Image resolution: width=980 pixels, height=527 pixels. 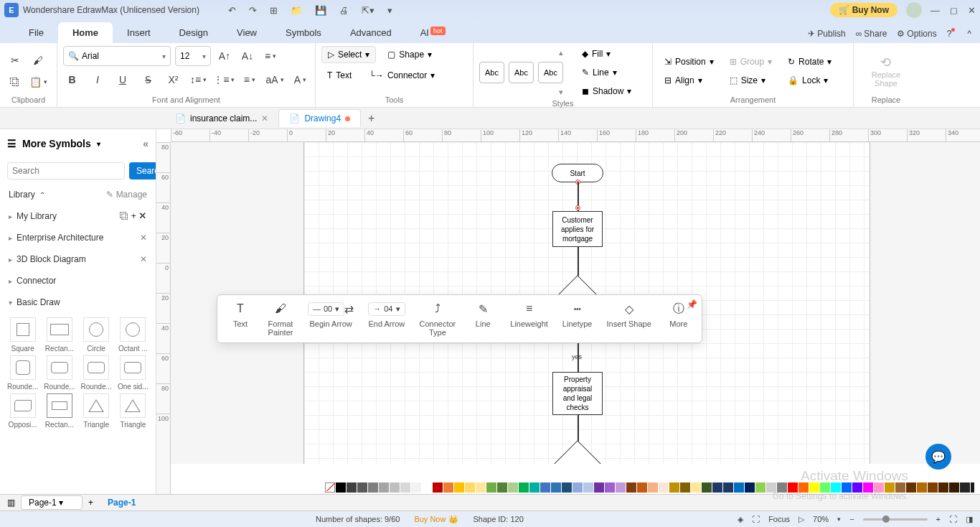 What do you see at coordinates (969, 34) in the screenshot?
I see `collapse-ribbon-icon: ^` at bounding box center [969, 34].